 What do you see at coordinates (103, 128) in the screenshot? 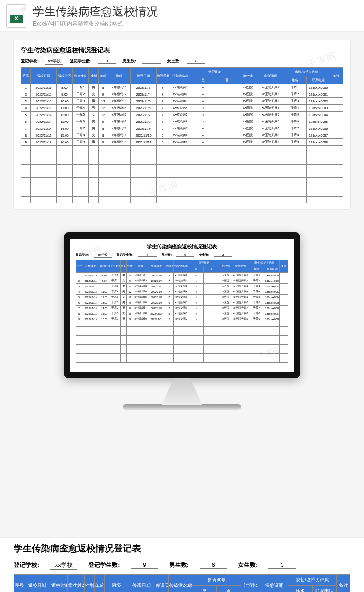
I see `cell-age: 8` at bounding box center [103, 128].